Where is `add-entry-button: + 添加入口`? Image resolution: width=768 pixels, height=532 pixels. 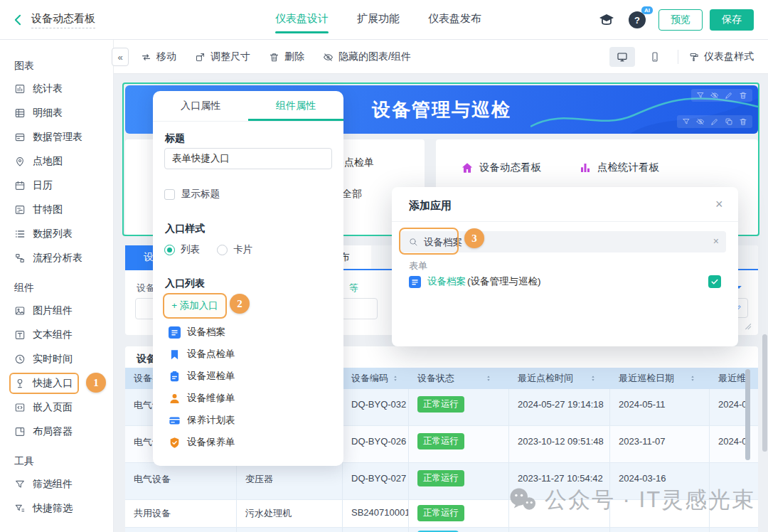 add-entry-button: + 添加入口 is located at coordinates (195, 306).